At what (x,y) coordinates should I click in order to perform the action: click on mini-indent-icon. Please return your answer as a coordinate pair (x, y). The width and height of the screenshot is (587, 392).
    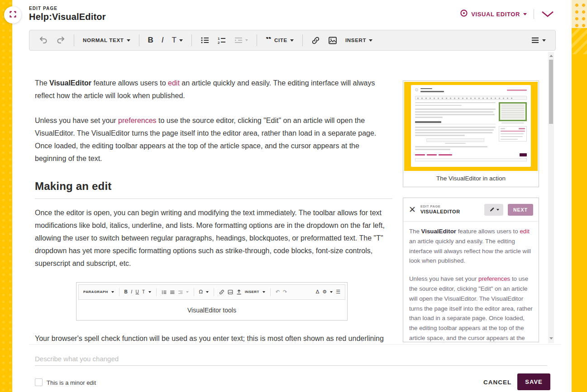
    Looking at the image, I should click on (180, 292).